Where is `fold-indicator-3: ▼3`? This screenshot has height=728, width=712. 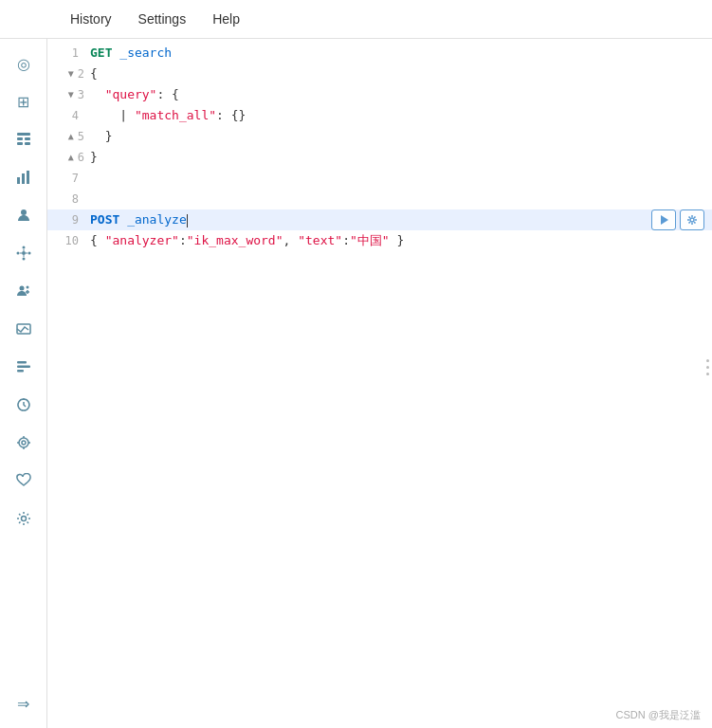 fold-indicator-3: ▼3 is located at coordinates (68, 95).